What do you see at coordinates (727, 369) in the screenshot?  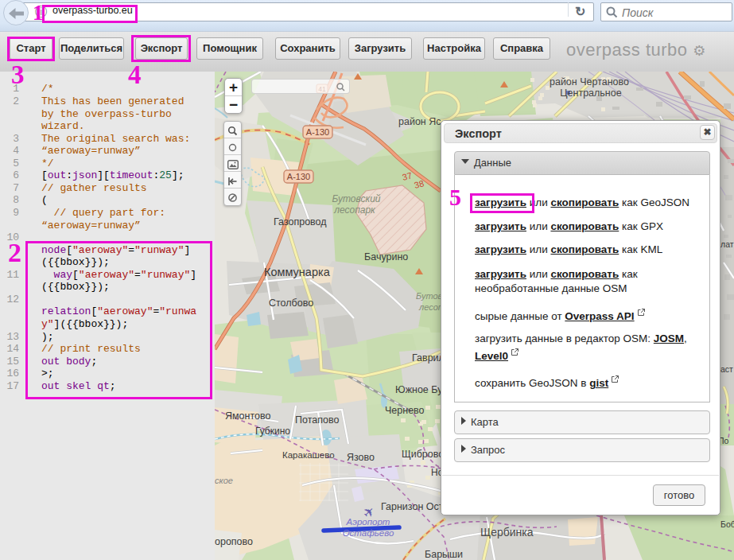 I see `svg-text: аст` at bounding box center [727, 369].